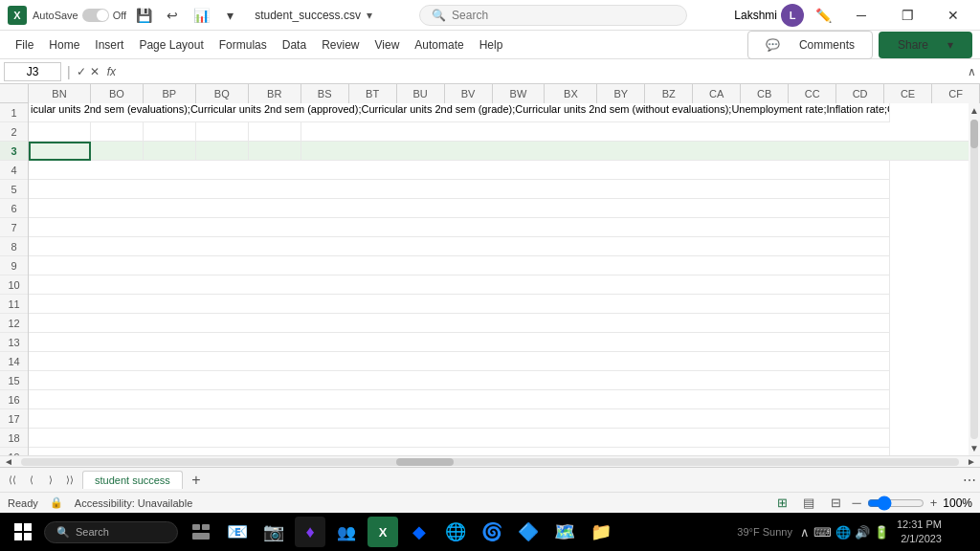  Describe the element at coordinates (33, 72) in the screenshot. I see `cell-reference-input` at that location.